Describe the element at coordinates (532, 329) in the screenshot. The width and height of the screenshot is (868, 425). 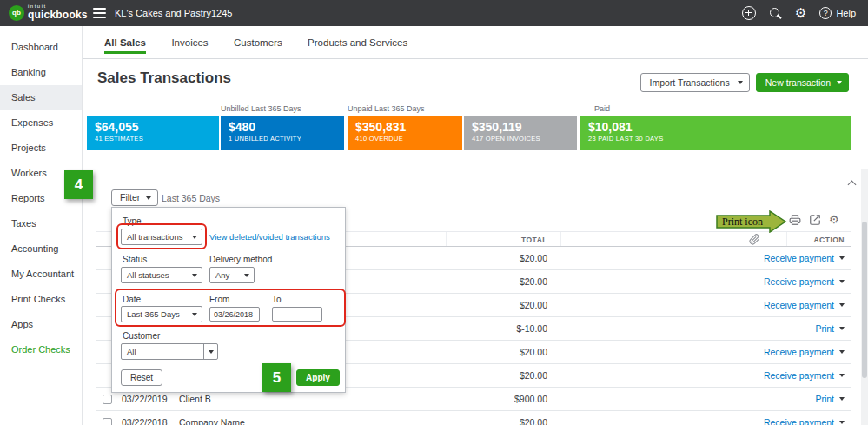
I see `row-total: $-10.00` at that location.